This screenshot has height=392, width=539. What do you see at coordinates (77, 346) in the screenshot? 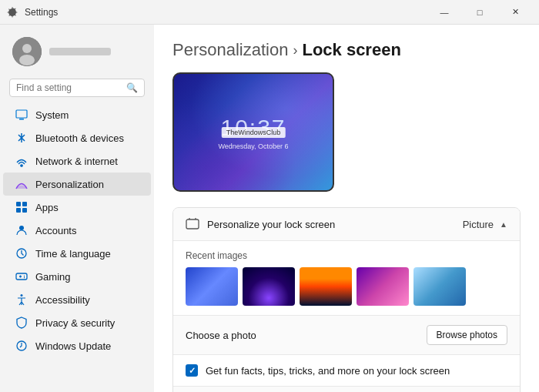
I see `sidebar-item-update: Windows Update` at bounding box center [77, 346].